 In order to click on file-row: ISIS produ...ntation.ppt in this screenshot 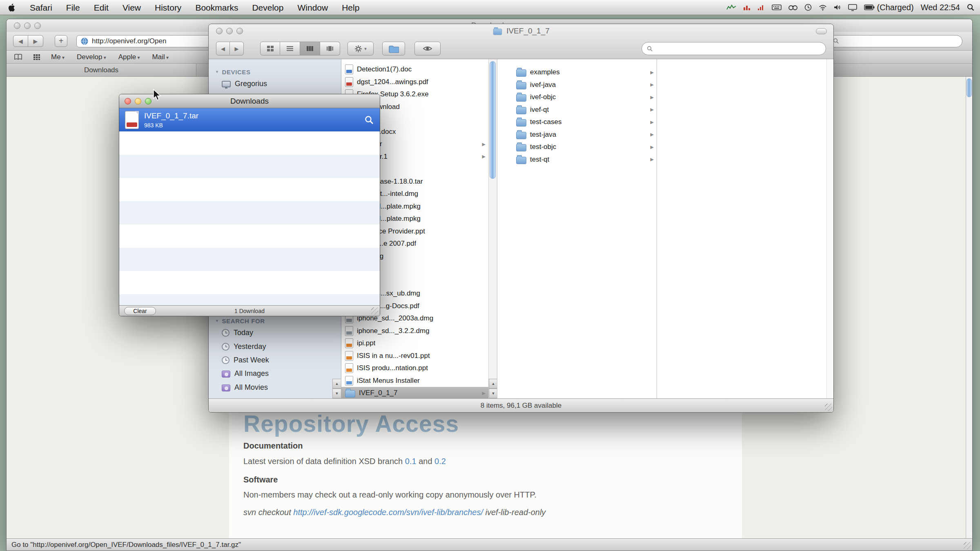, I will do `click(415, 368)`.